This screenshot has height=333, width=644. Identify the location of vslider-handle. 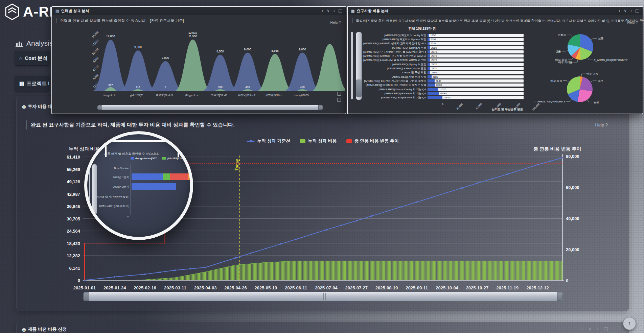
(359, 88).